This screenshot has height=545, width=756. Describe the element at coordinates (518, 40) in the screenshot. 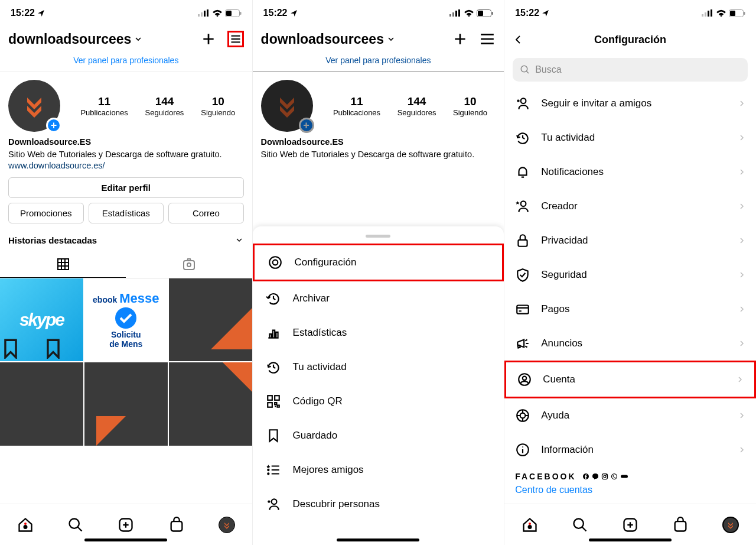

I see `back-button` at that location.